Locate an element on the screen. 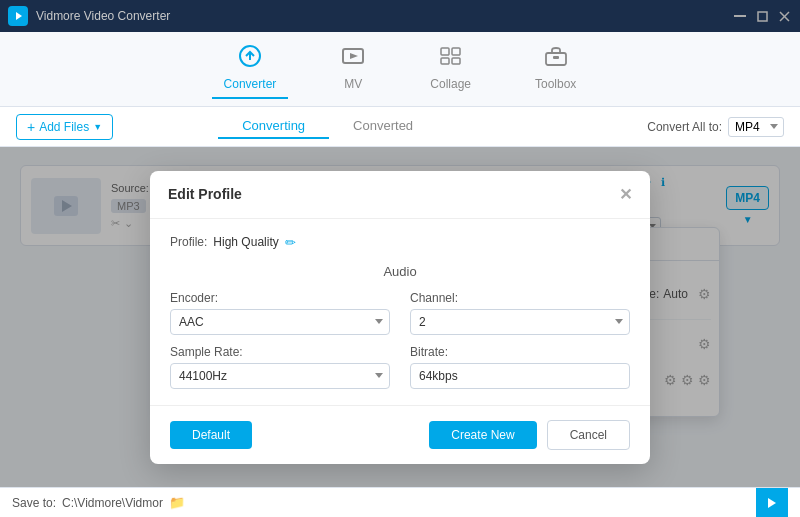  tab-converted: Converted is located at coordinates (383, 126).